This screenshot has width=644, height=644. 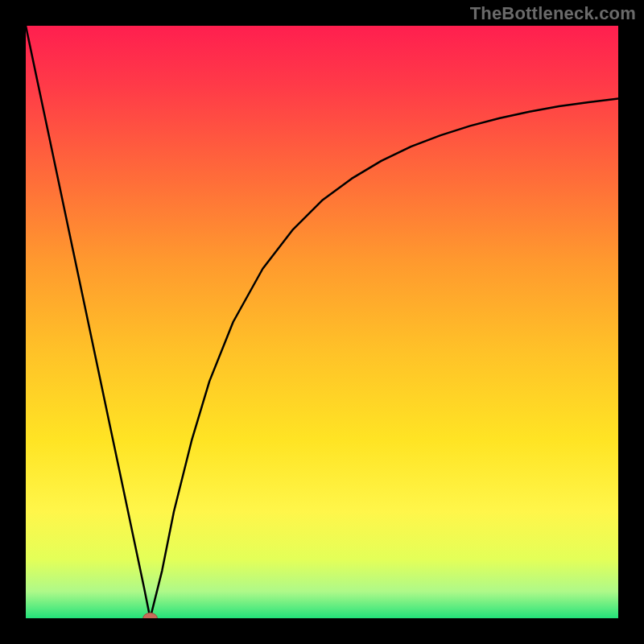 What do you see at coordinates (553, 14) in the screenshot?
I see `watermark-label: TheBottleneck.com` at bounding box center [553, 14].